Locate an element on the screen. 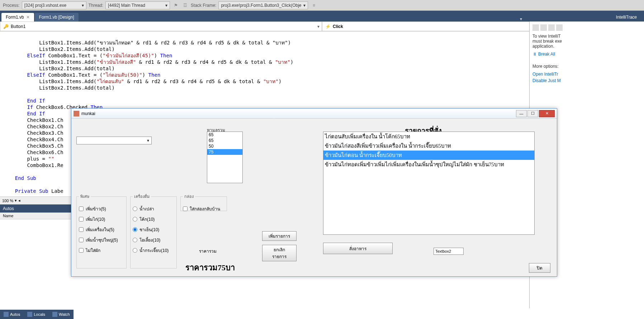 This screenshot has width=644, height=319. stack-nav-icon: ≡ is located at coordinates (314, 5).